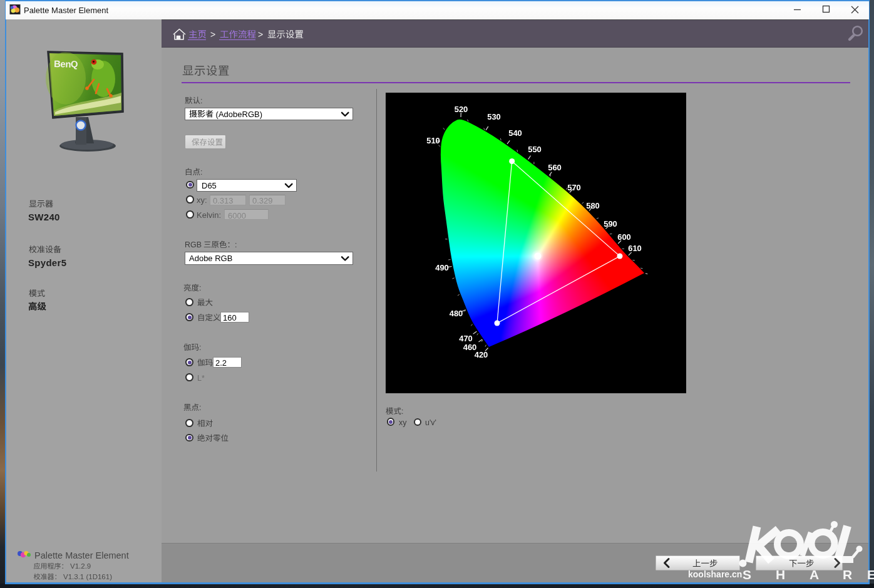  I want to click on svg-text: L*, so click(201, 378).